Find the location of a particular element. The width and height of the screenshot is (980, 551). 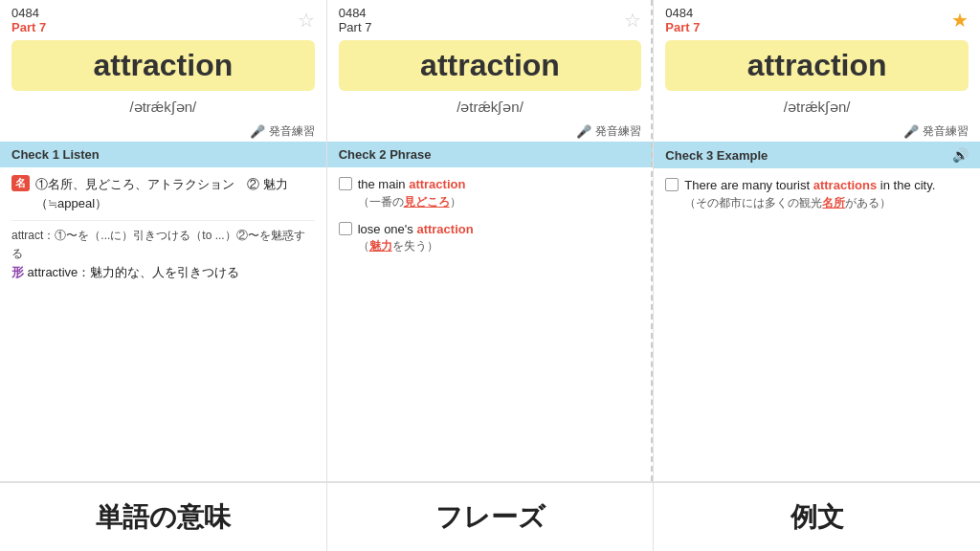

panel2-header: 0484 Part 7 ☆ is located at coordinates (490, 18).